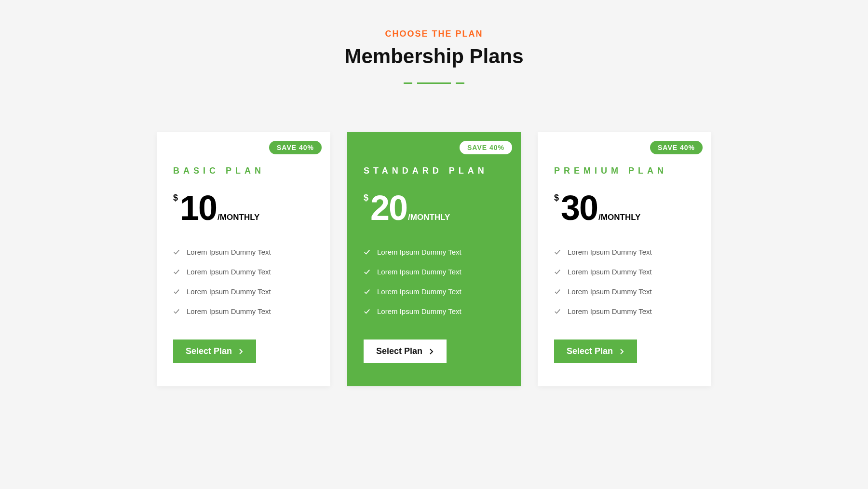 This screenshot has height=489, width=868. Describe the element at coordinates (389, 208) in the screenshot. I see `price-value: 20` at that location.